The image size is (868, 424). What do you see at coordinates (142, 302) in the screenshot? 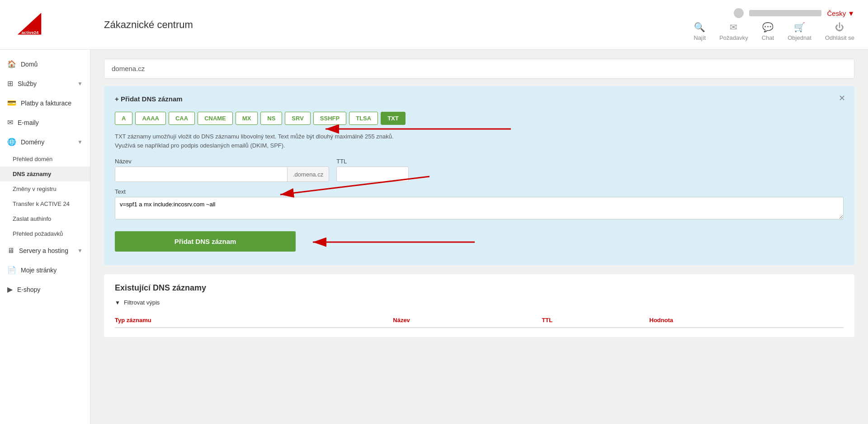
I see `filter-label: Filtrovat výpis` at bounding box center [142, 302].